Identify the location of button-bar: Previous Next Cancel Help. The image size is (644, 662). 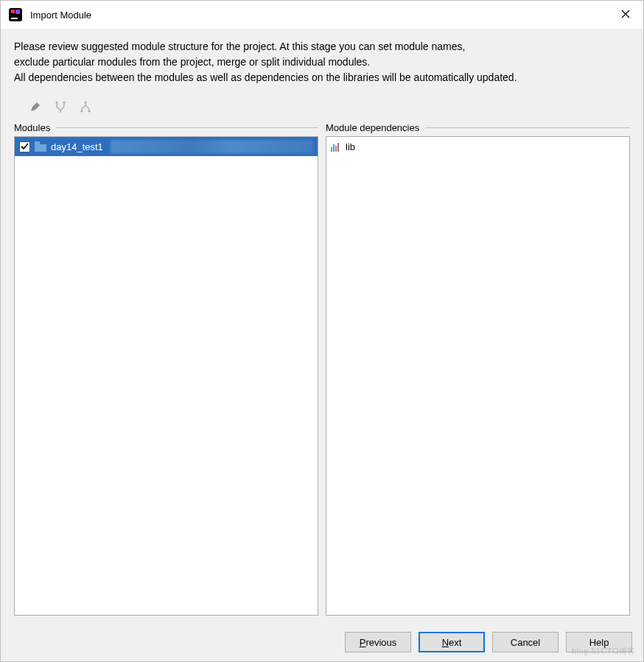
(322, 643).